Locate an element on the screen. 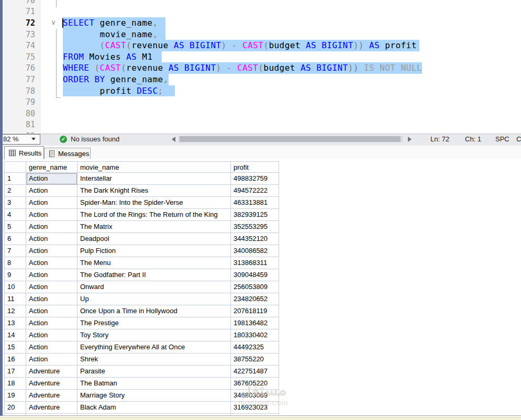 The width and height of the screenshot is (521, 420). grid-row-number: 11 is located at coordinates (15, 300).